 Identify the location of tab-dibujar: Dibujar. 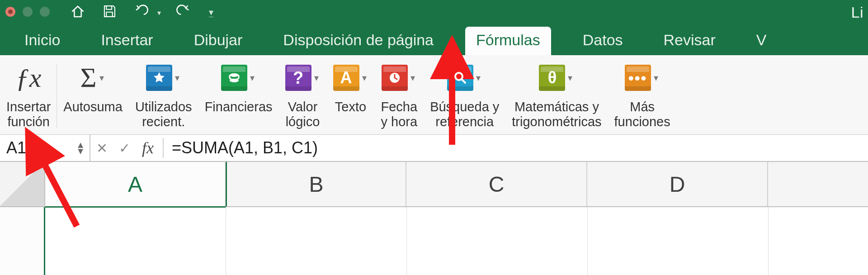
(218, 41).